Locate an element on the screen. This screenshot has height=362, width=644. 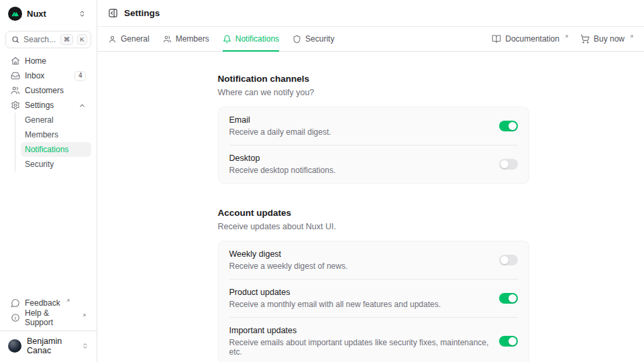
sidebar-item-general: General is located at coordinates (56, 120).